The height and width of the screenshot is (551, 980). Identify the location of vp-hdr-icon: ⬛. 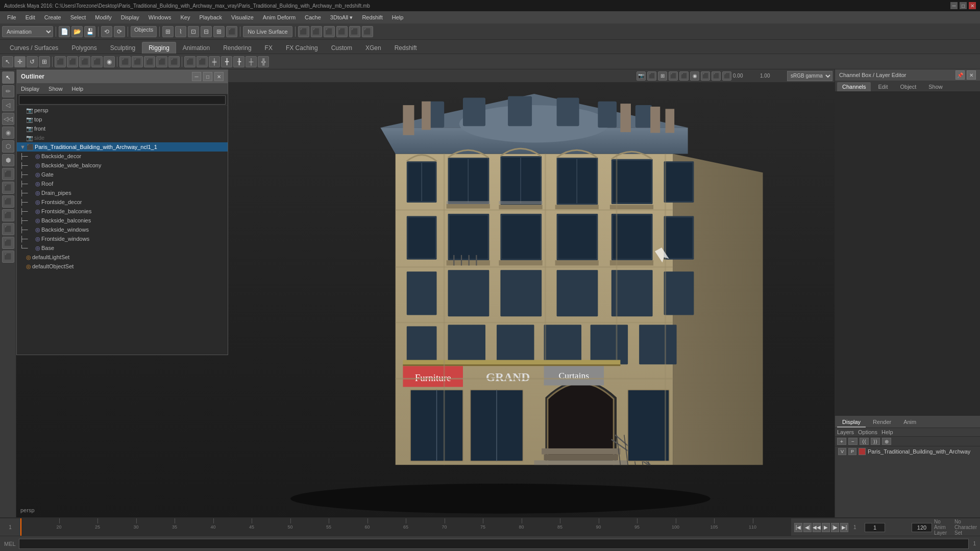
(716, 76).